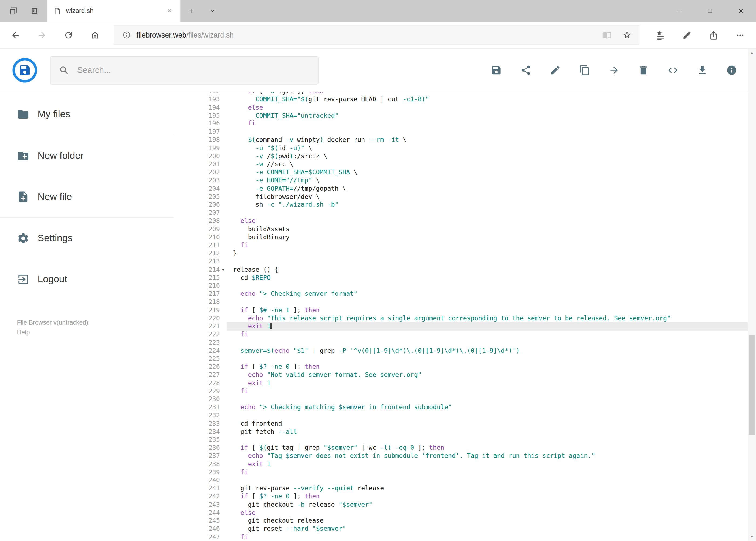 The height and width of the screenshot is (541, 756). Describe the element at coordinates (461, 262) in the screenshot. I see `code-line: 213` at that location.